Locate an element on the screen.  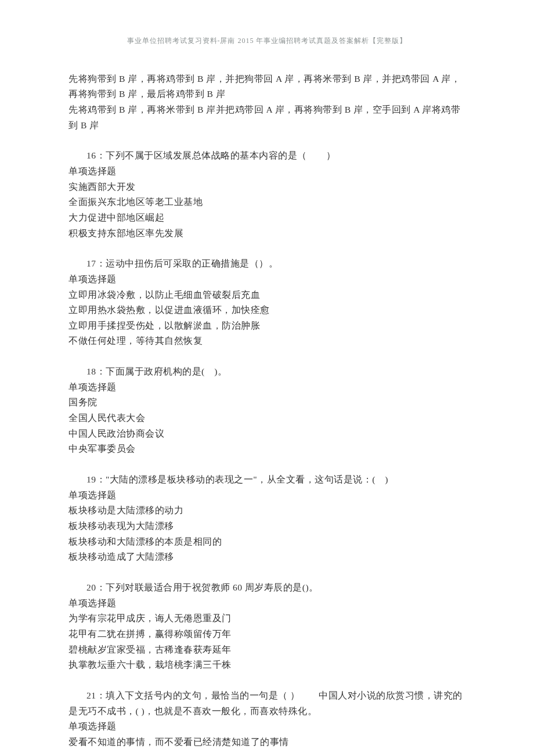
question-block: 18：下面属于政府机构的是( )。 单项选择题 国务院 全国人民代表大会 中国人… is located at coordinates (267, 411).